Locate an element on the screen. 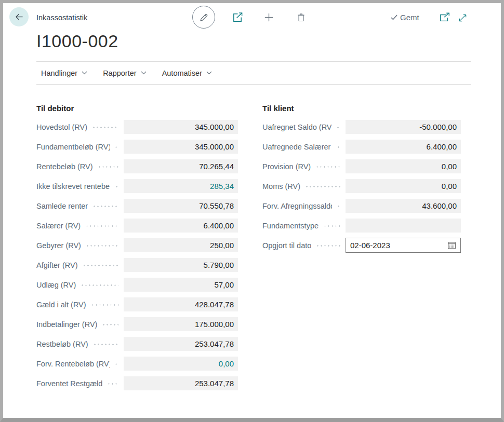  add-button is located at coordinates (269, 17).